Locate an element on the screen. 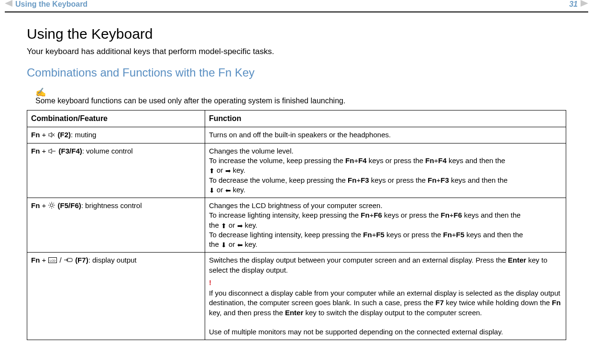  nav-prev-icon is located at coordinates (9, 4).